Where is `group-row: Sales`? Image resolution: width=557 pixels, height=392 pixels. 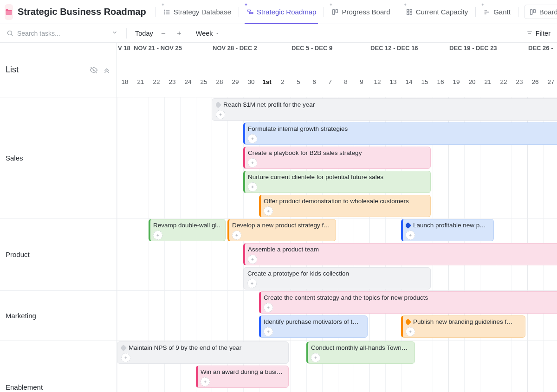
group-row: Sales is located at coordinates (58, 158).